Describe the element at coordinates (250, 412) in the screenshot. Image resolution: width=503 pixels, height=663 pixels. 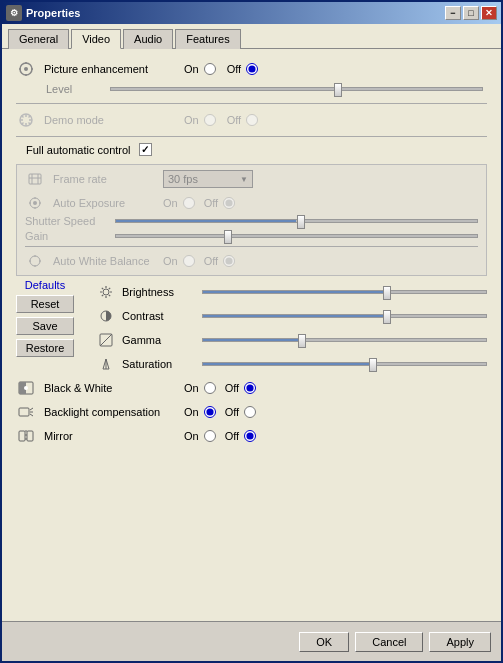
I see `backlight-off-radio` at that location.